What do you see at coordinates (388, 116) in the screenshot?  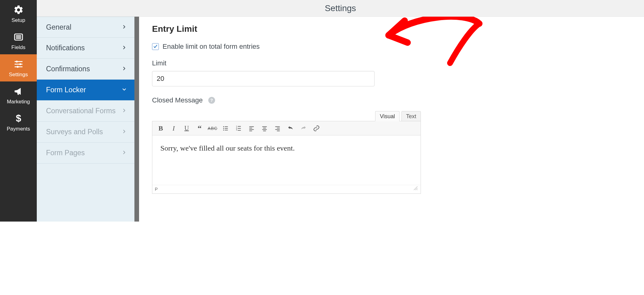 I see `editor-tab-visual: Visual` at bounding box center [388, 116].